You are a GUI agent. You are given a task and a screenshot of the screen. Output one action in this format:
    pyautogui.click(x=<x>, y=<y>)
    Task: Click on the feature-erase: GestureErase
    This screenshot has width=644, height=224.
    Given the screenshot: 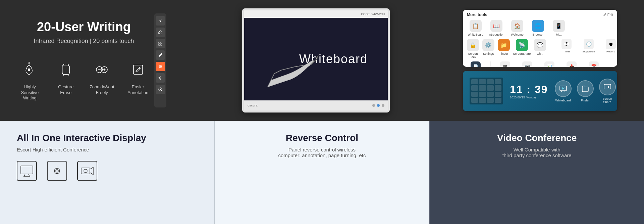 What is the action you would take?
    pyautogui.click(x=66, y=77)
    